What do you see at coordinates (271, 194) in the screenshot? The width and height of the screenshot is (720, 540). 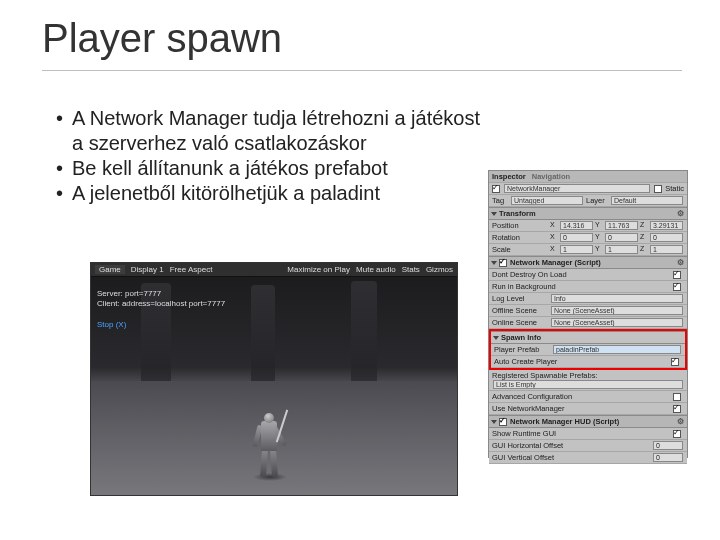 I see `bullet-item: • A jelenetből kitörölhetjük a paladint` at bounding box center [271, 194].